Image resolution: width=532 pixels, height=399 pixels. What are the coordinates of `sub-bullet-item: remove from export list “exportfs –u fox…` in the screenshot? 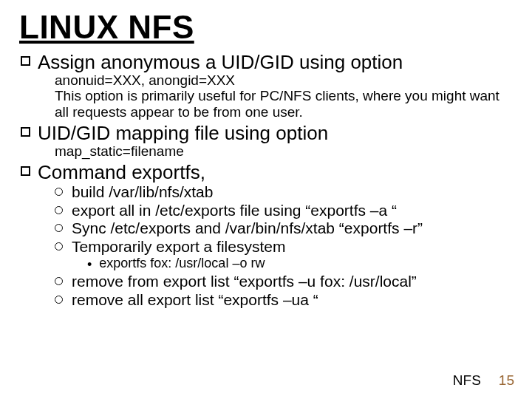 It's located at (284, 282).